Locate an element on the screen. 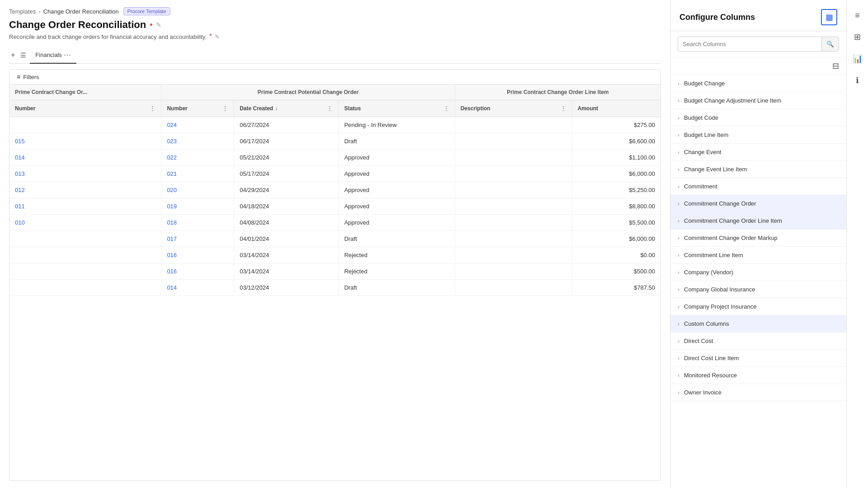  cell-date-created: 06/27/2024 is located at coordinates (287, 125).